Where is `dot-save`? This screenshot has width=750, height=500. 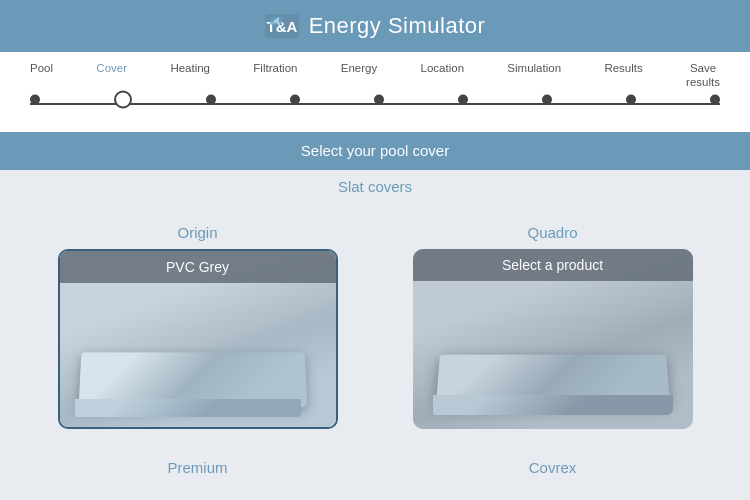 dot-save is located at coordinates (715, 99).